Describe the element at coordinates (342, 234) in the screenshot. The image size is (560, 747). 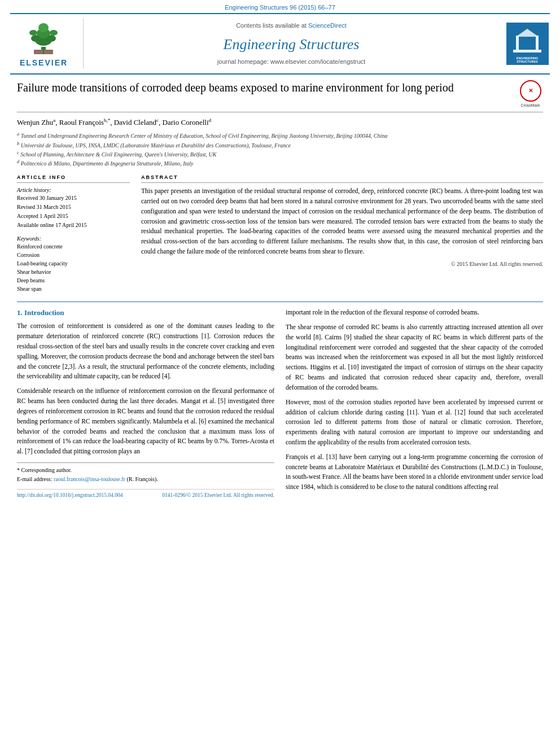
I see `abstract-section: ABSTRACT This paper presents an investig…` at that location.